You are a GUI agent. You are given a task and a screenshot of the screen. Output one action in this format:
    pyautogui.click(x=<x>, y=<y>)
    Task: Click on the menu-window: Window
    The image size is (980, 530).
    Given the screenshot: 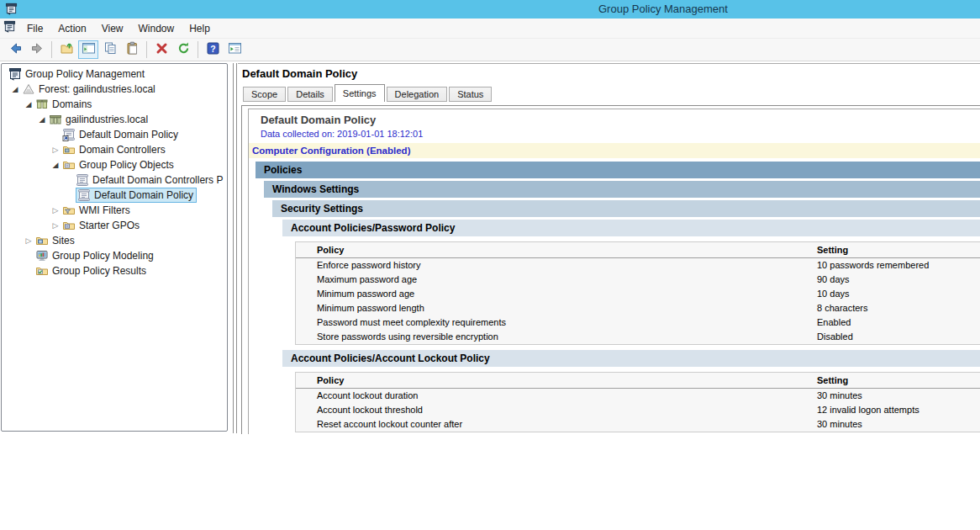 What is the action you would take?
    pyautogui.click(x=156, y=29)
    